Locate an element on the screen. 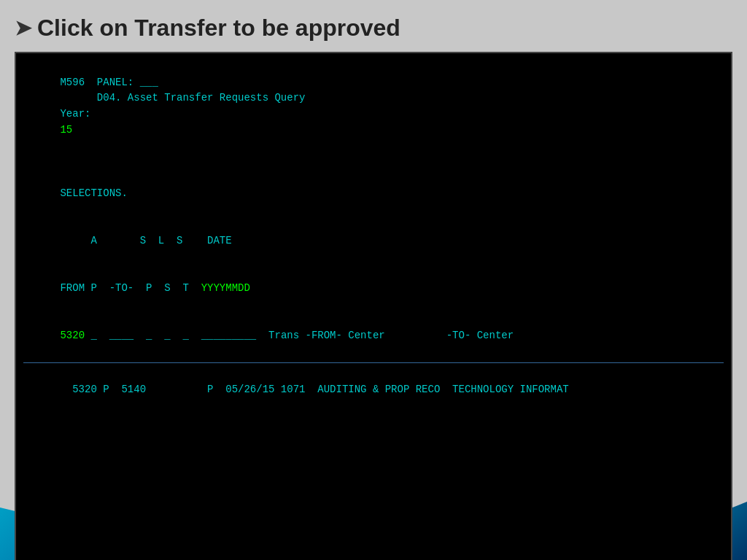  input-row: 5320 _ ____ _ _ _ _________ Trans -FROM-… is located at coordinates (374, 335).